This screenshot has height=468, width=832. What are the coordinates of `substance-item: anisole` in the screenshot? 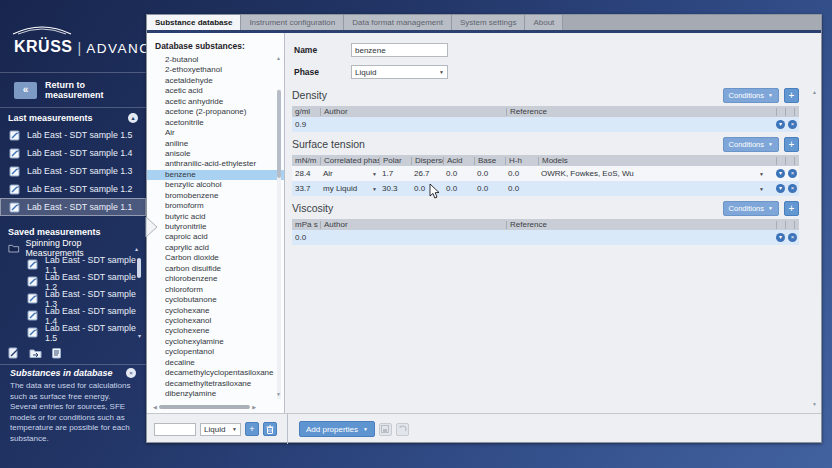 It's located at (216, 154).